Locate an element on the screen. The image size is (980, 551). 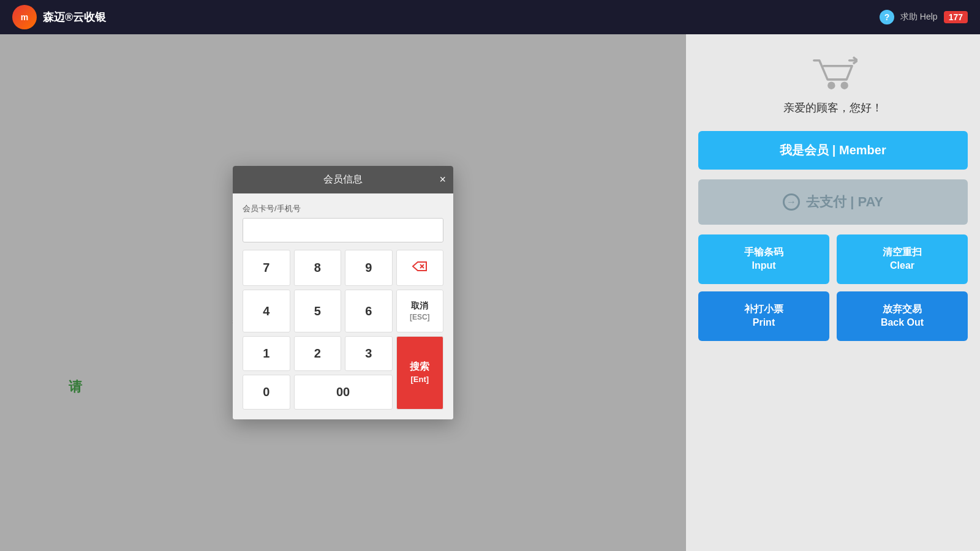
app-title: 森迈®云收银 is located at coordinates (75, 17).